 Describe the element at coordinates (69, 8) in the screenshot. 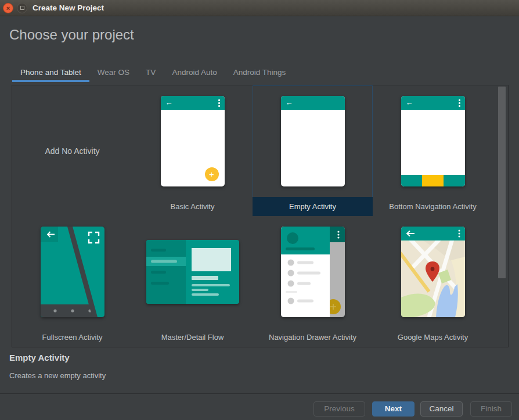

I see `window-title: Create New Project` at that location.